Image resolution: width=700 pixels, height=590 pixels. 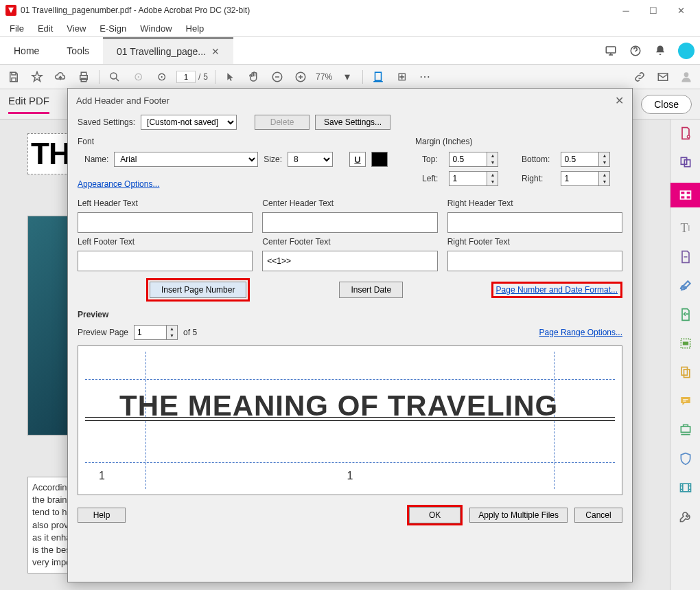 What do you see at coordinates (190, 332) in the screenshot?
I see `preview-of-label: of 5` at bounding box center [190, 332].